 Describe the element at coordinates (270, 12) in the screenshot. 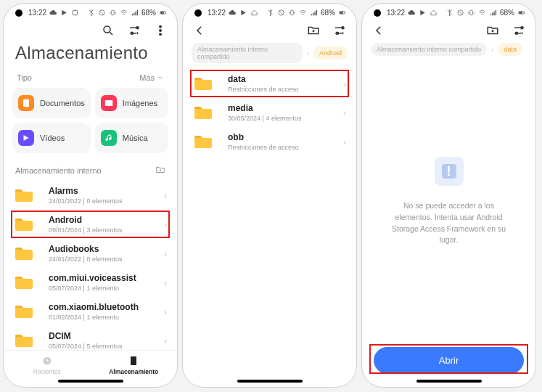

I see `status-bar: 13:22 68%` at that location.